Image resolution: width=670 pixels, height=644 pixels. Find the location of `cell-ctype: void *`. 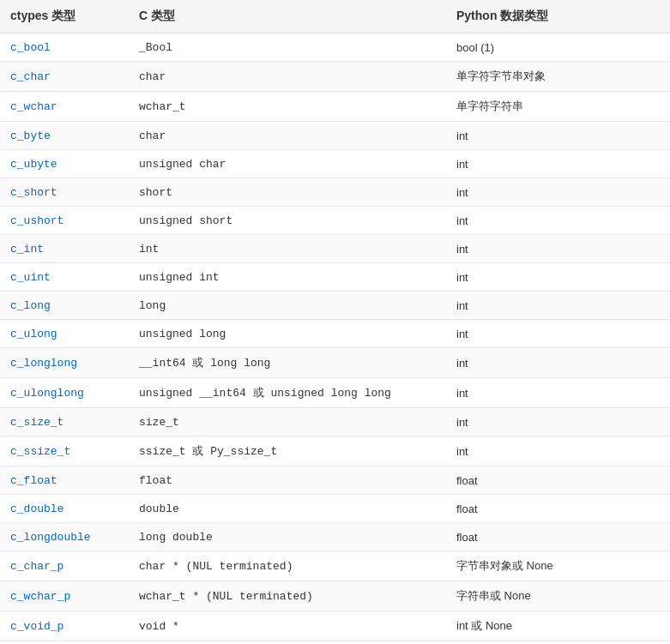

cell-ctype: void * is located at coordinates (287, 626).